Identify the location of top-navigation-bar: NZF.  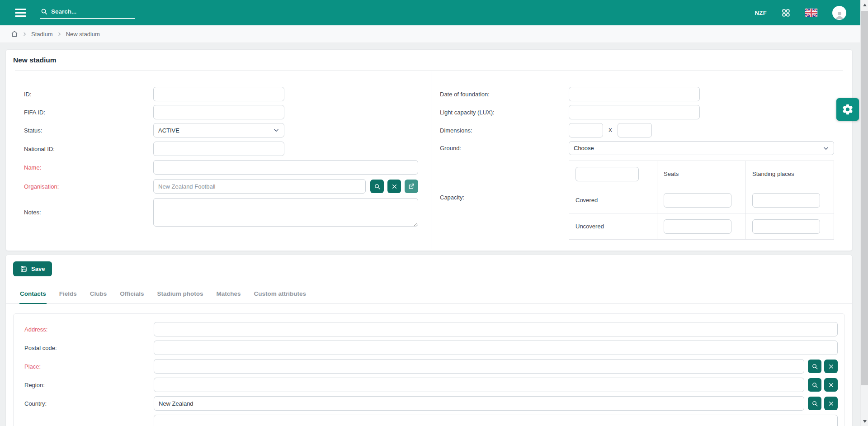
(434, 13).